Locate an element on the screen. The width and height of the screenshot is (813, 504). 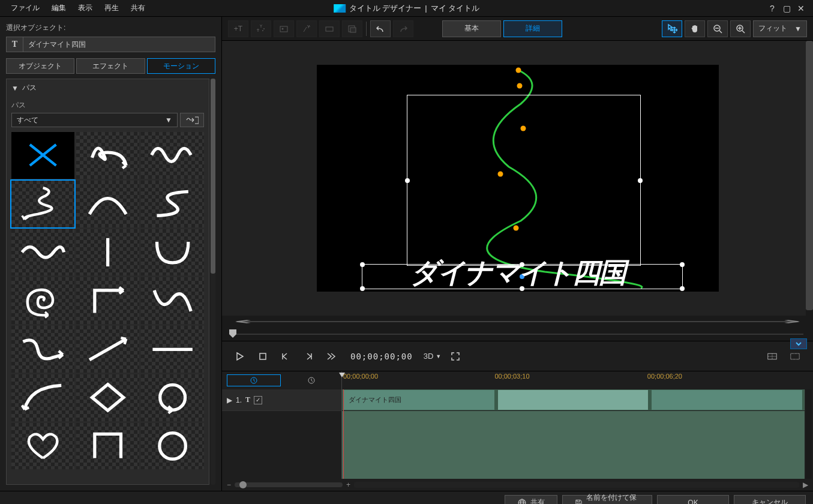
tab-motion: モーション is located at coordinates (181, 66).